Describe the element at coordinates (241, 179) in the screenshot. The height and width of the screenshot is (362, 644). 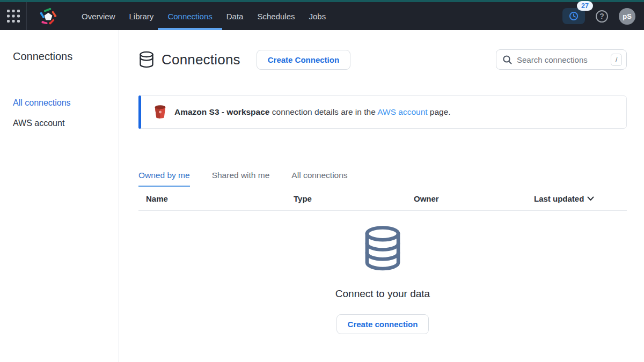
I see `tab-shared-with-me: Shared with me` at that location.